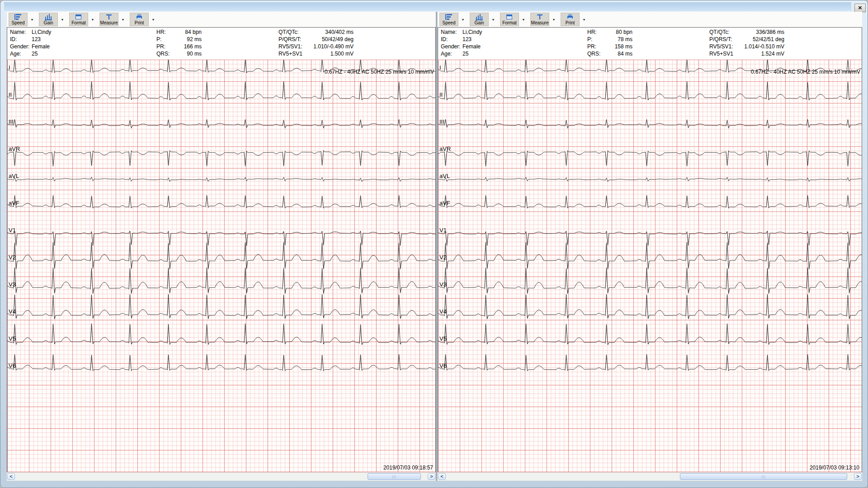 This screenshot has height=488, width=868. Describe the element at coordinates (109, 17) in the screenshot. I see `measure-icon` at that location.